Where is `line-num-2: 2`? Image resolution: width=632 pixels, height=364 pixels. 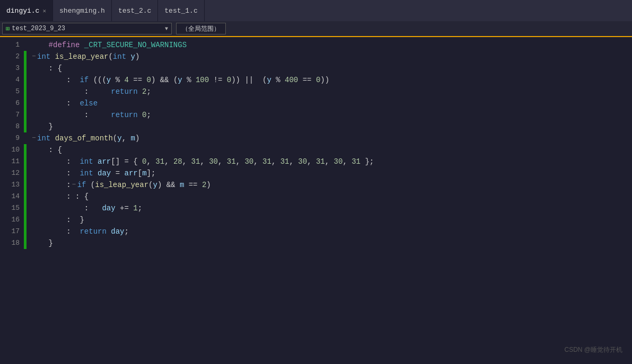 line-num-2: 2 is located at coordinates (10, 57).